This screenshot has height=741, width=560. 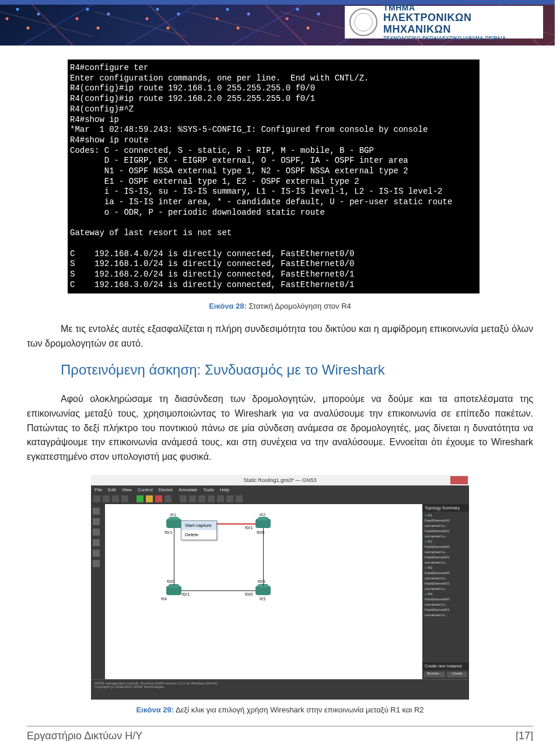 I want to click on gns3-title: Static Routing1.gns3* — GNS3, so click(x=280, y=480).